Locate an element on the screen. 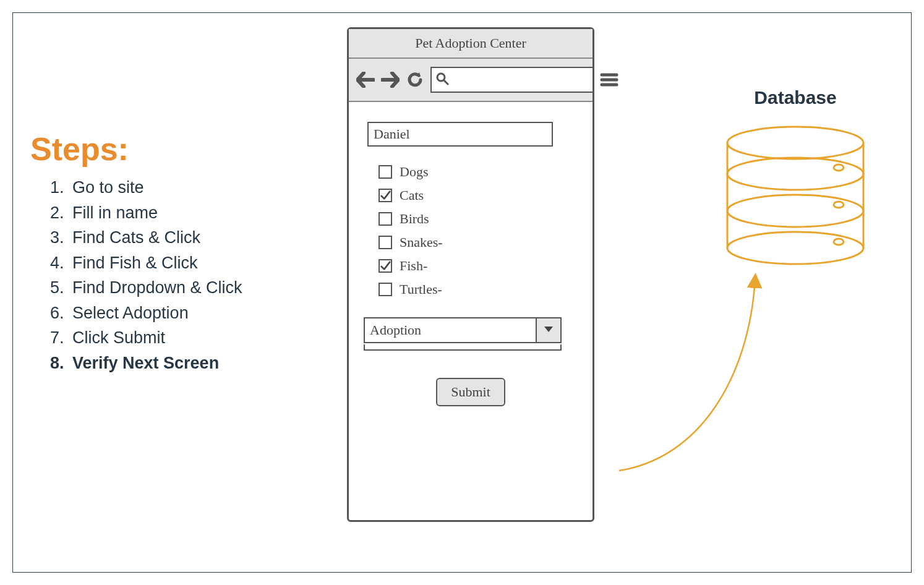  checkbox-dogs is located at coordinates (385, 172).